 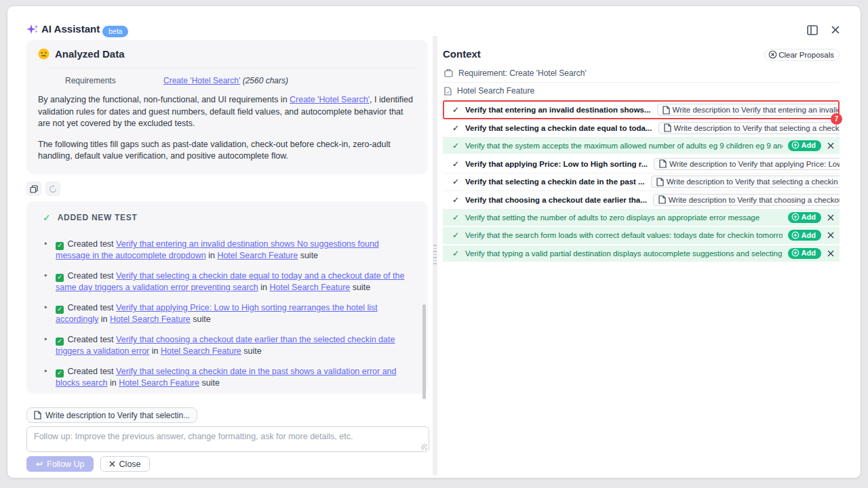 I want to click on close-button: Close, so click(x=125, y=464).